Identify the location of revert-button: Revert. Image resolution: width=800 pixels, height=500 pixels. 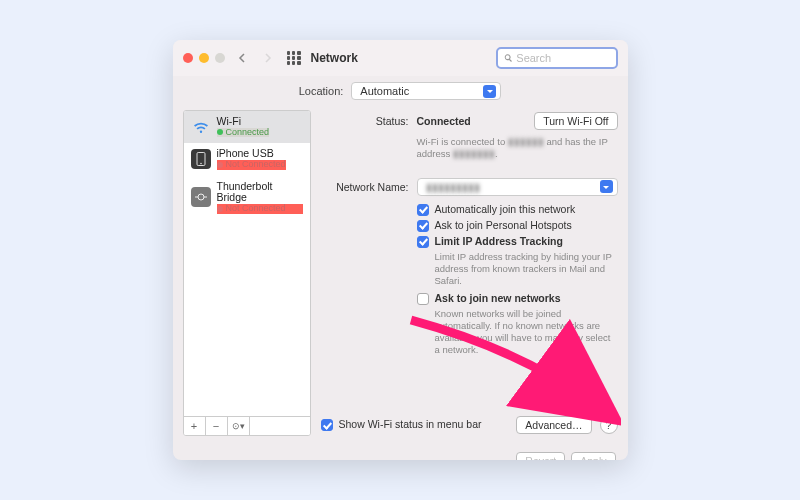
(540, 456).